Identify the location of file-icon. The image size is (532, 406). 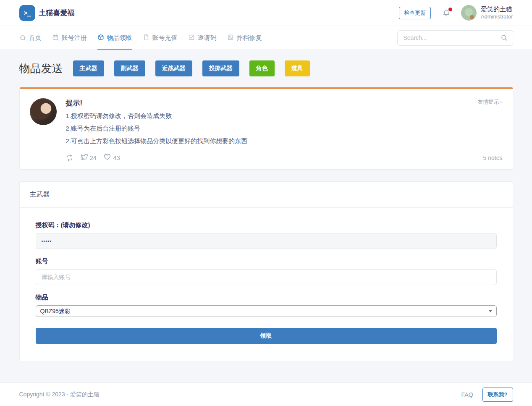
(146, 38).